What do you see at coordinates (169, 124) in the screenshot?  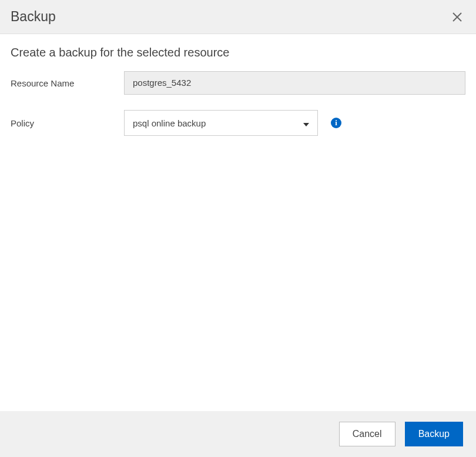 I see `policy-select-value: psql online backup` at bounding box center [169, 124].